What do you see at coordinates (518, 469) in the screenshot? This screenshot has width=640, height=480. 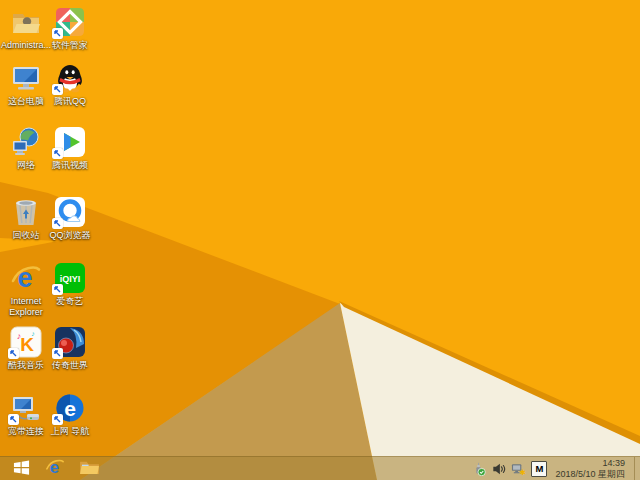 I see `network-status-icon: ✱` at bounding box center [518, 469].